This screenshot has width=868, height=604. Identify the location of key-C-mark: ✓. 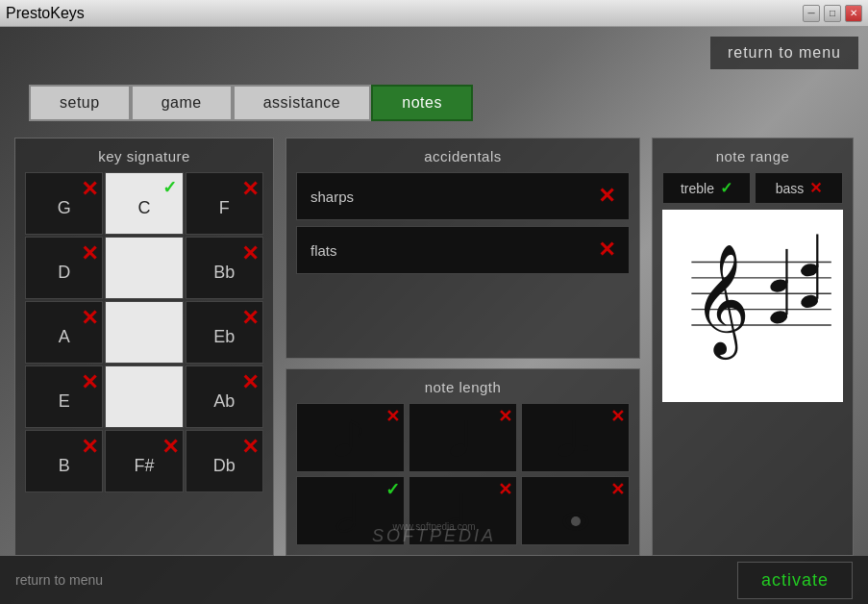
(169, 188).